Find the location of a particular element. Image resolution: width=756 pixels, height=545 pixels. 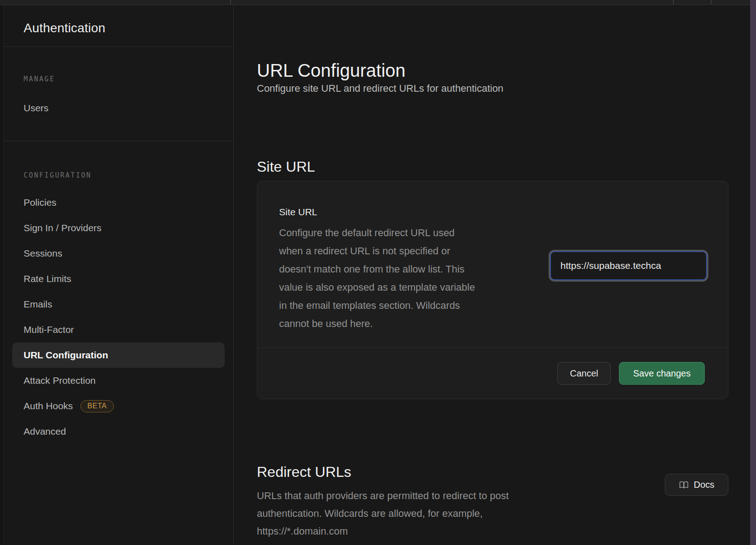

section-label-configuration: CONFIGURATION is located at coordinates (58, 175).